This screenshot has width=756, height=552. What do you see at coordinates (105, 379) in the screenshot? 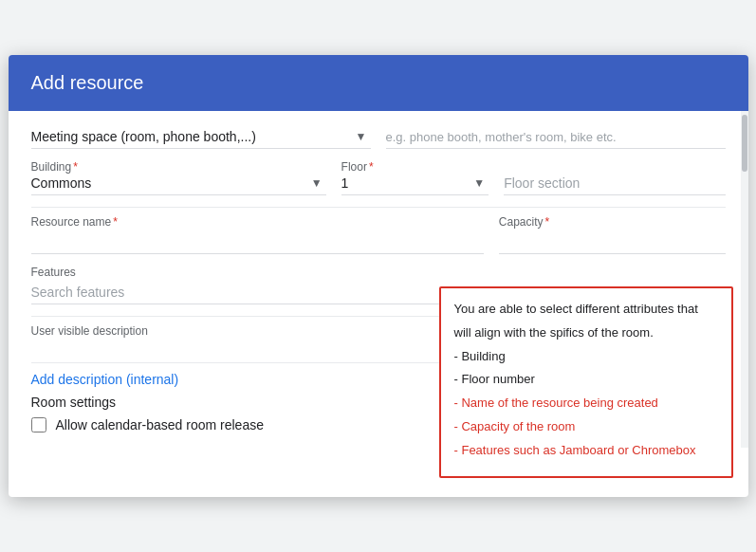
I see `add-description-link: Add description (internal)` at bounding box center [105, 379].